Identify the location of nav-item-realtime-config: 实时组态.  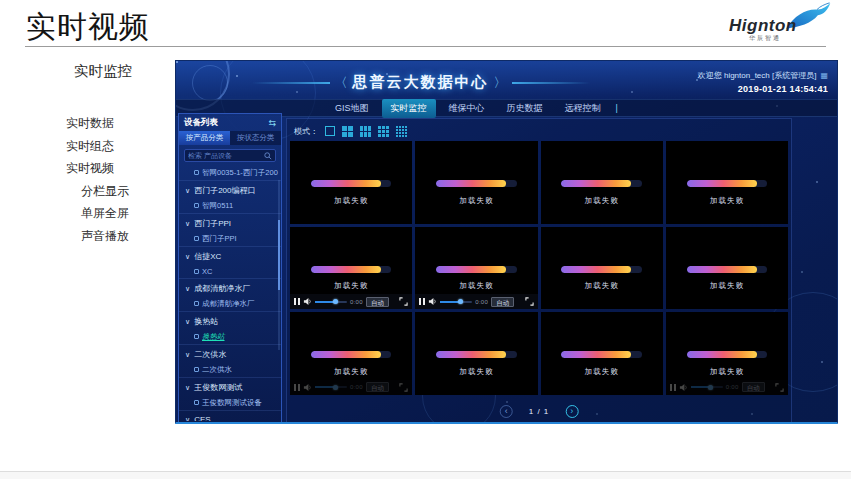
(99, 146).